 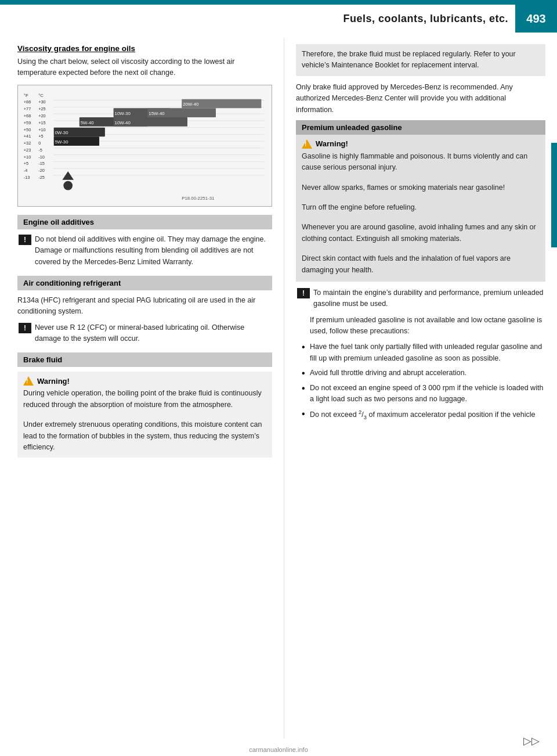 What do you see at coordinates (278, 750) in the screenshot?
I see `footer-brand: carmanualonline.info` at bounding box center [278, 750].